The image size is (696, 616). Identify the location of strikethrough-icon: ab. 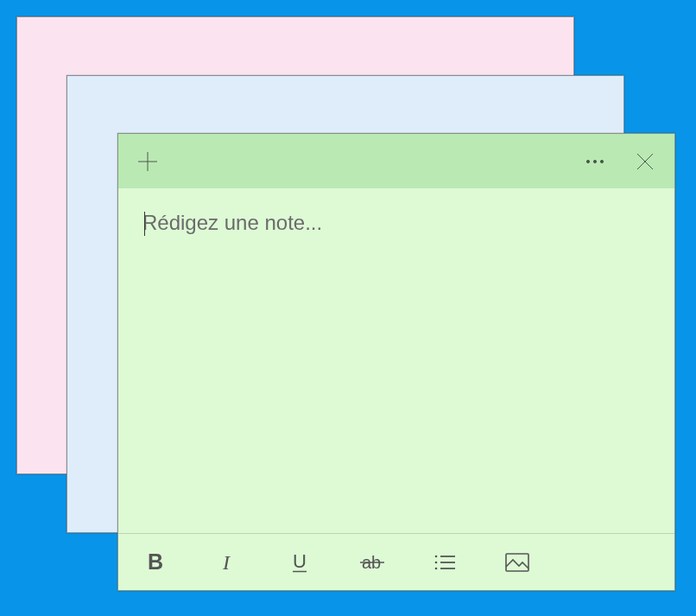
(372, 562).